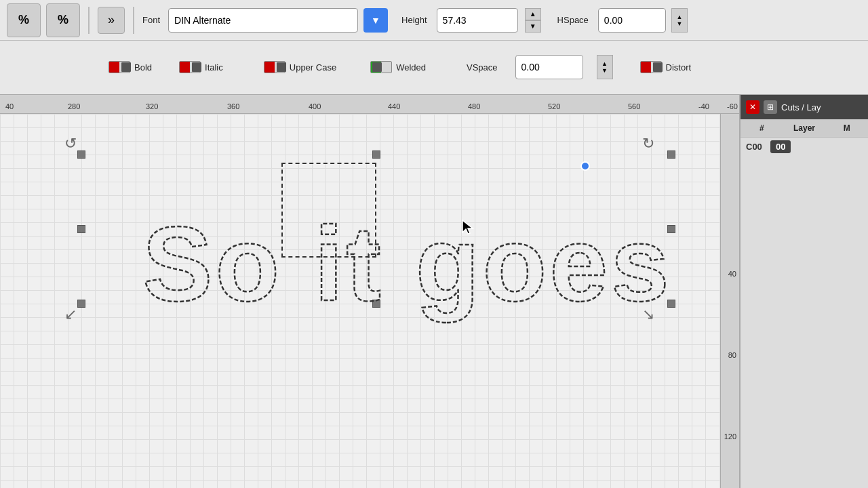  I want to click on height-value: 57.43, so click(454, 20).